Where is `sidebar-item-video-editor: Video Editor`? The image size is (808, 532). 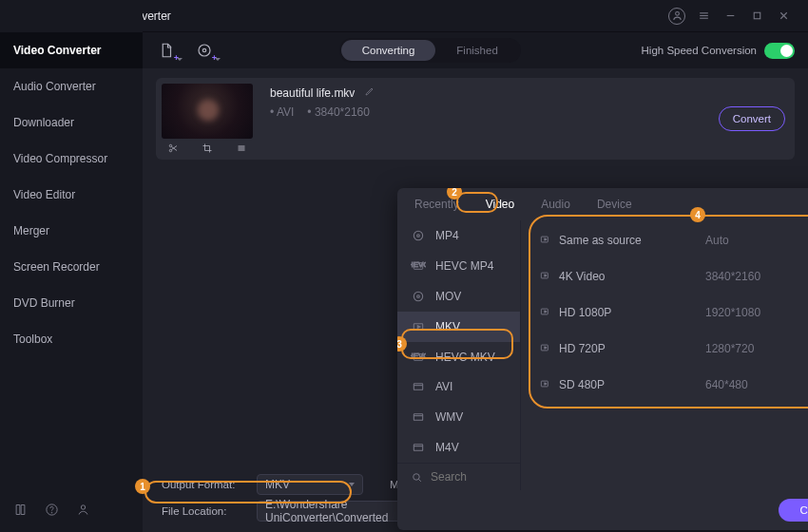 sidebar-item-video-editor: Video Editor is located at coordinates (71, 195).